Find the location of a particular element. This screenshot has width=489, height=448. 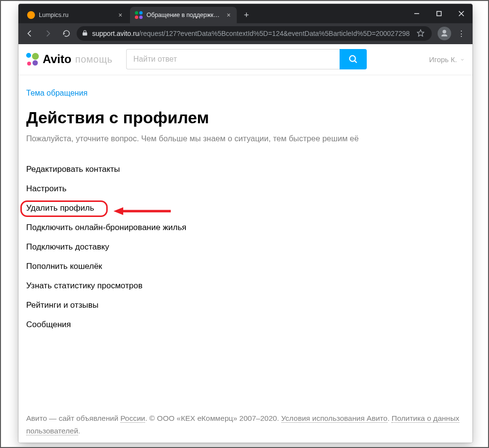

tab-title: Обращение в поддержку Авито is located at coordinates (184, 15).